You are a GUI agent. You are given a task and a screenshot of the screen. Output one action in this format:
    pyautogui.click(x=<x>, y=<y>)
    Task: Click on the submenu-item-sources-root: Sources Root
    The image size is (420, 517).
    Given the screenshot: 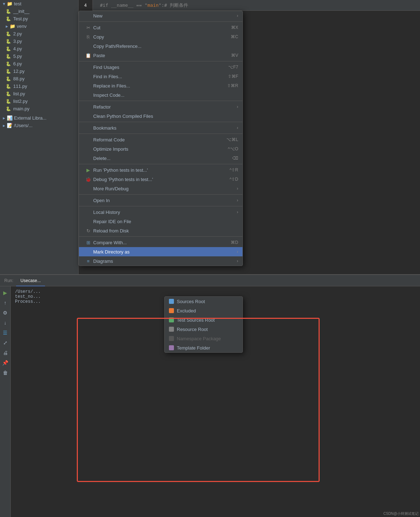 What is the action you would take?
    pyautogui.click(x=204, y=301)
    